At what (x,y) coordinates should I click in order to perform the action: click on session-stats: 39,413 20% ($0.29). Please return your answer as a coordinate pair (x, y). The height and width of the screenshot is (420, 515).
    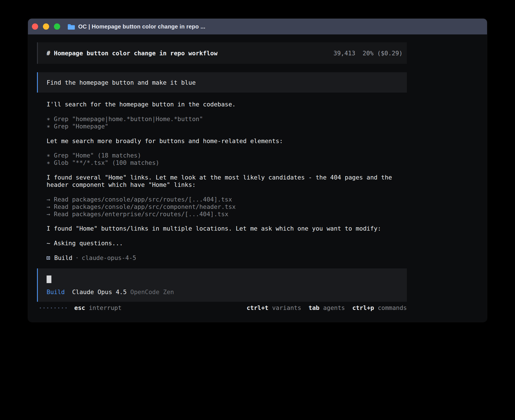
    Looking at the image, I should click on (368, 53).